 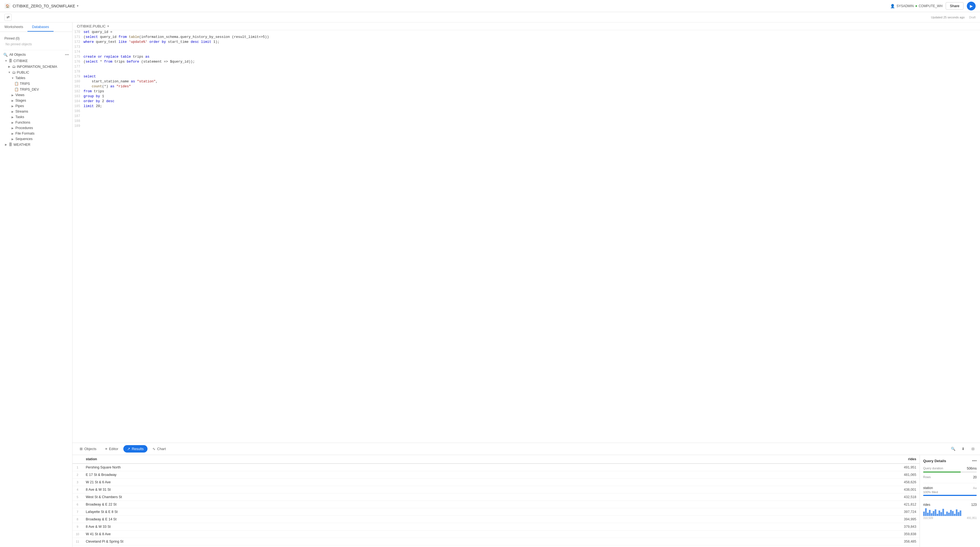 What do you see at coordinates (975, 477) in the screenshot?
I see `rows-value: 20` at bounding box center [975, 477].